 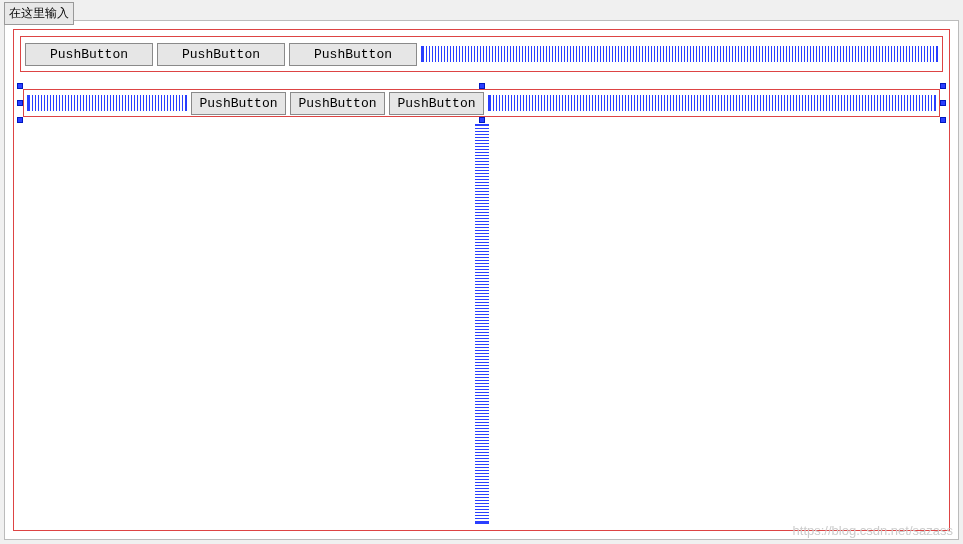 What do you see at coordinates (353, 54) in the screenshot?
I see `push-button-3: PushButton` at bounding box center [353, 54].